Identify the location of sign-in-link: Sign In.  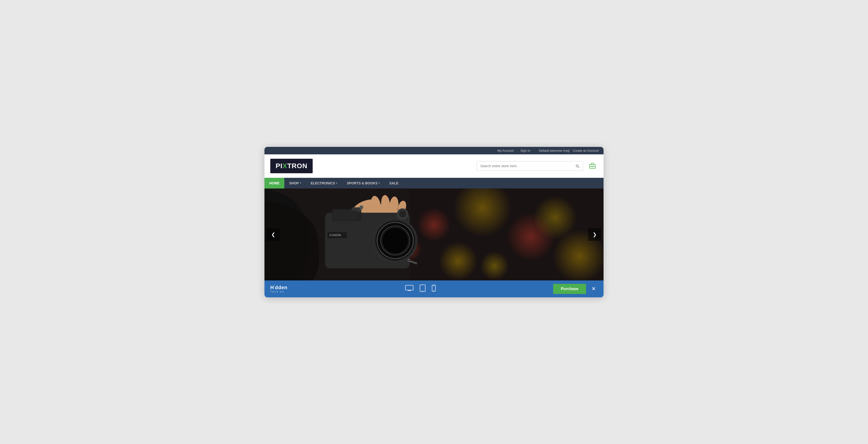
(525, 151).